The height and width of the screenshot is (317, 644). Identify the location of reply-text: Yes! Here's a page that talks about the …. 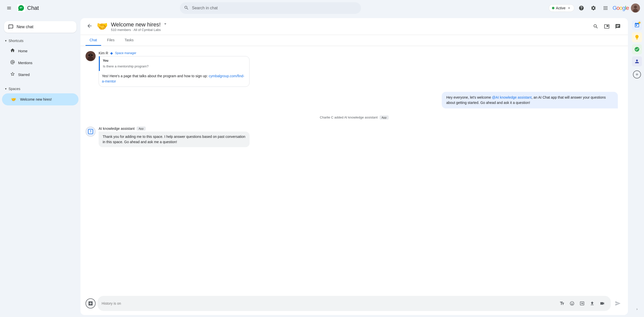
(174, 79).